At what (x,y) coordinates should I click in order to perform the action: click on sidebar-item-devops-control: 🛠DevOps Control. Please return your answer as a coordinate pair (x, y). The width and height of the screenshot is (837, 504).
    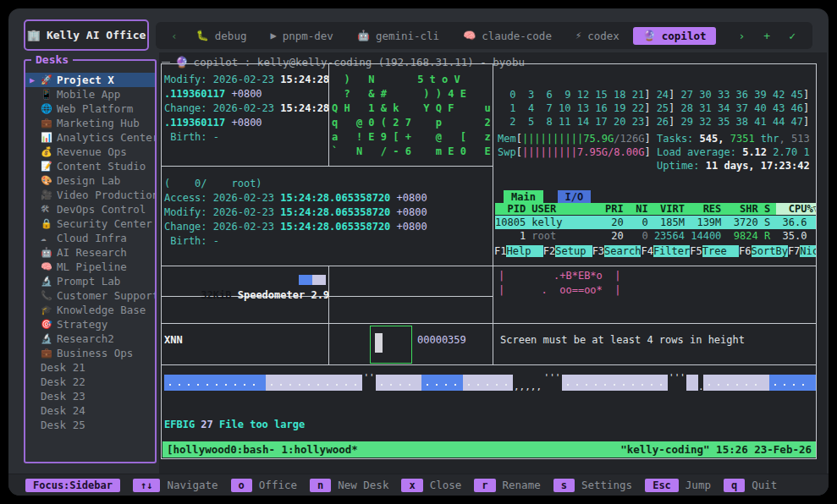
    Looking at the image, I should click on (90, 210).